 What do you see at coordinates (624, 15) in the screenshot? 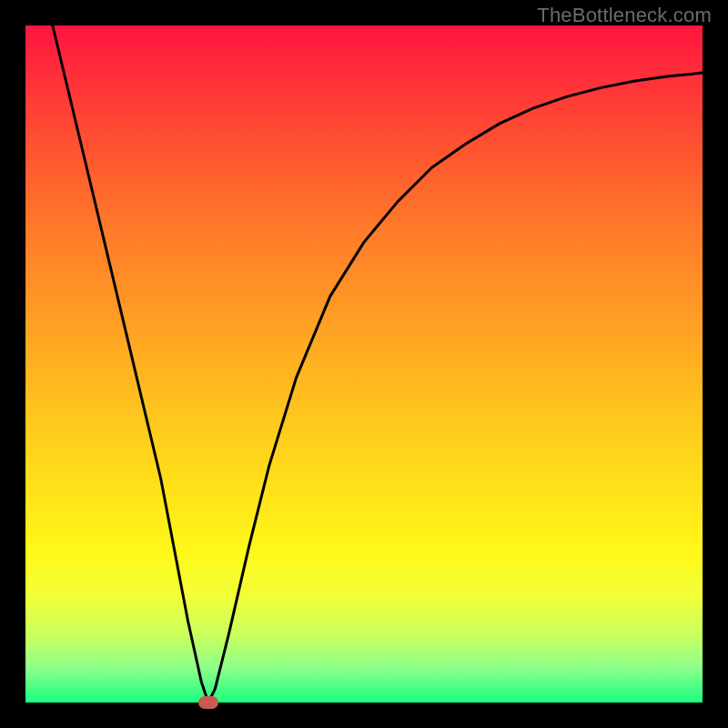
I see `watermark-text: TheBottleneck.com` at bounding box center [624, 15].